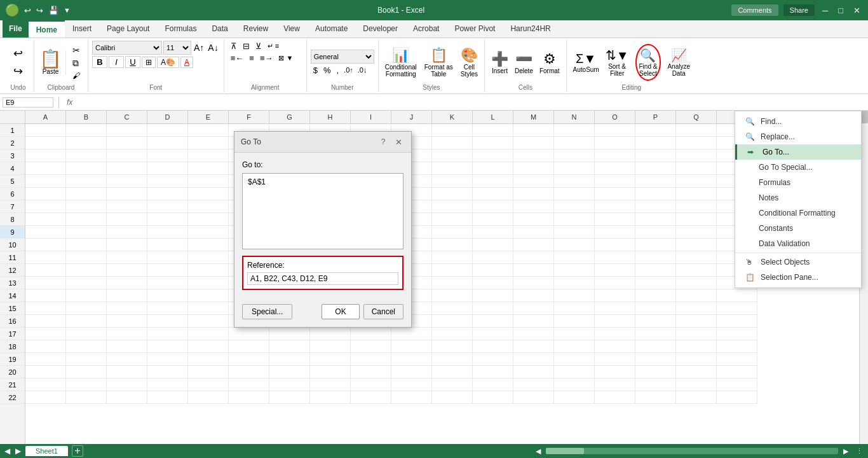 The width and height of the screenshot is (868, 458). What do you see at coordinates (13, 130) in the screenshot?
I see `row-num-1: 1` at bounding box center [13, 130].